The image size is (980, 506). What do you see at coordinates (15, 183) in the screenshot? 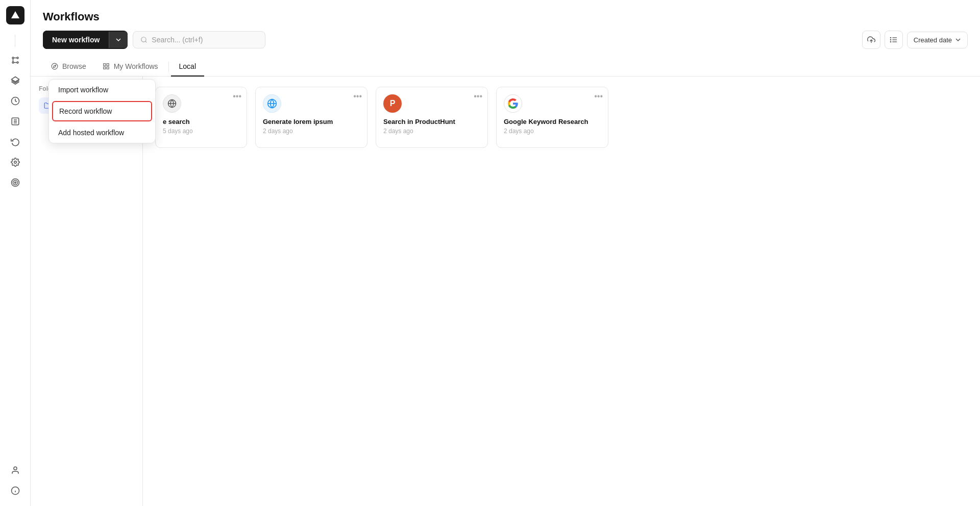
I see `sidebar-icon-target` at bounding box center [15, 183].